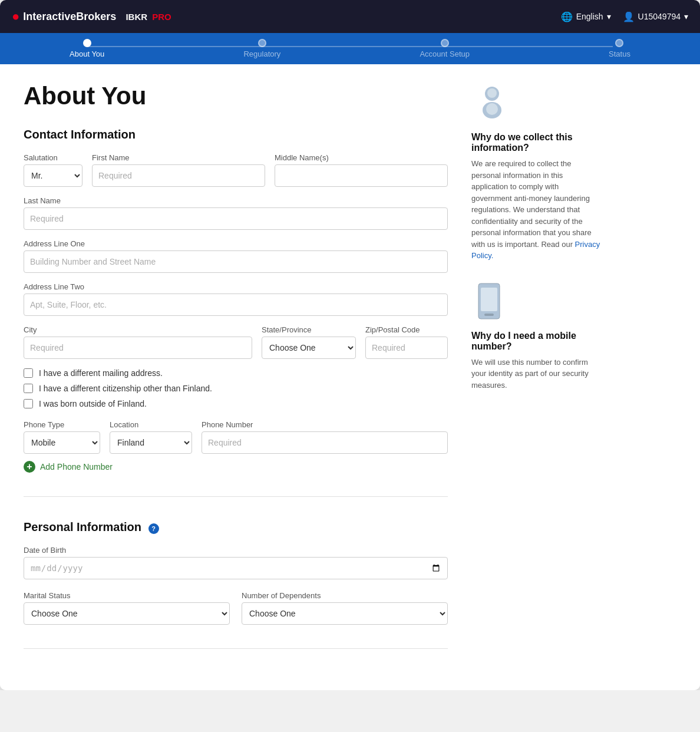  I want to click on product-label: IBKR PRO, so click(148, 17).